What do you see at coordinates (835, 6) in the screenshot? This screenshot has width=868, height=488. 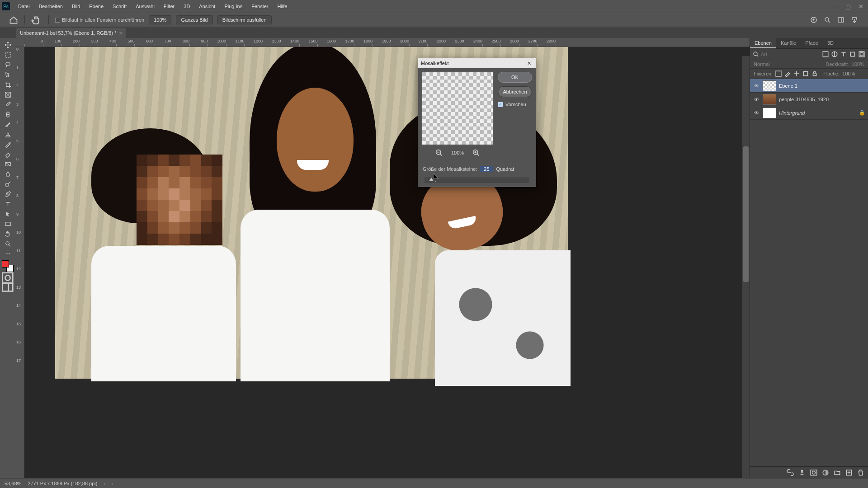 I see `window-minimize: —` at bounding box center [835, 6].